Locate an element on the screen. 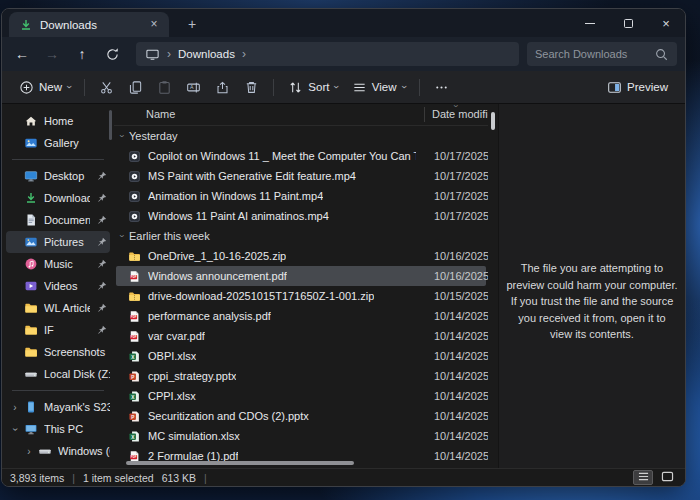 The height and width of the screenshot is (500, 700). file-row-onedrive-1-10-16-2025-zip: OneDrive_1_10-16-2025.zip 10/16/2025 6:2… is located at coordinates (301, 256).